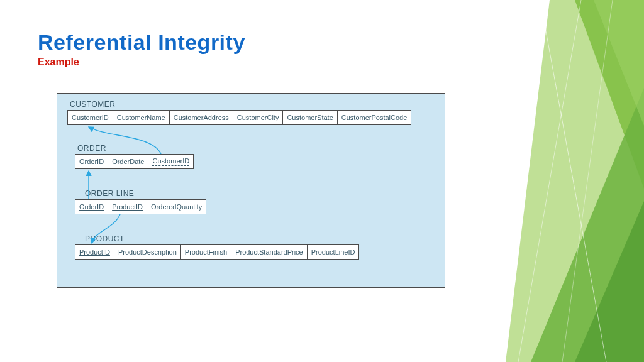  Describe the element at coordinates (58, 62) in the screenshot. I see `slide-subtitle: Example` at that location.